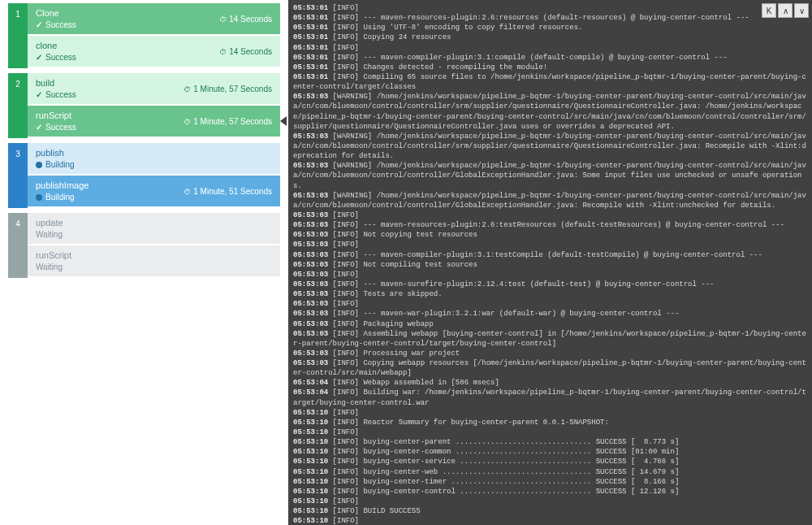  I want to click on log-timestamp: 05:53:04, so click(310, 383).